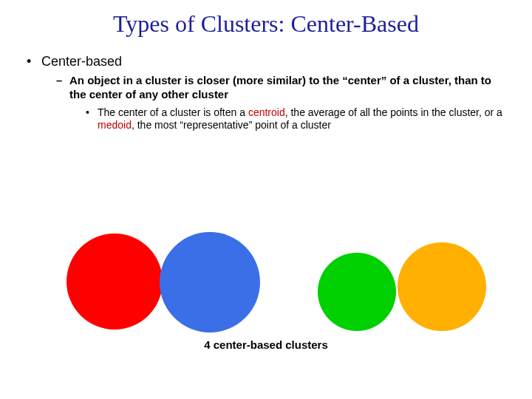 This screenshot has width=532, height=399. I want to click on slide-title: Types of Clusters: Center-Based, so click(266, 24).